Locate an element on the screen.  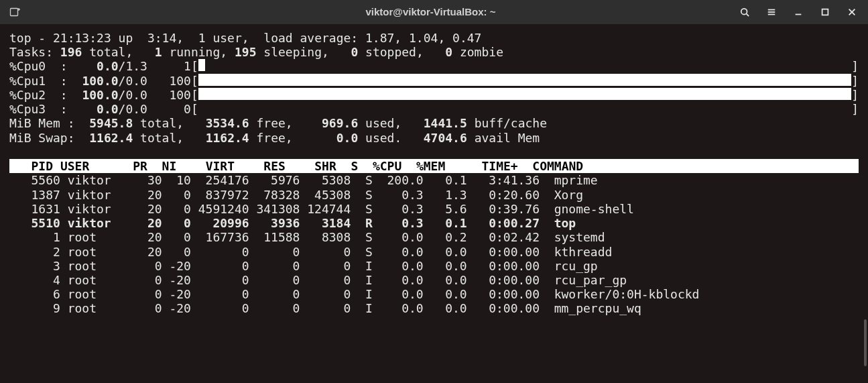
table-row: 9 root 0 -20 0 0 0 I 0.0 0.0 0:00.00 mm_… is located at coordinates (434, 309).